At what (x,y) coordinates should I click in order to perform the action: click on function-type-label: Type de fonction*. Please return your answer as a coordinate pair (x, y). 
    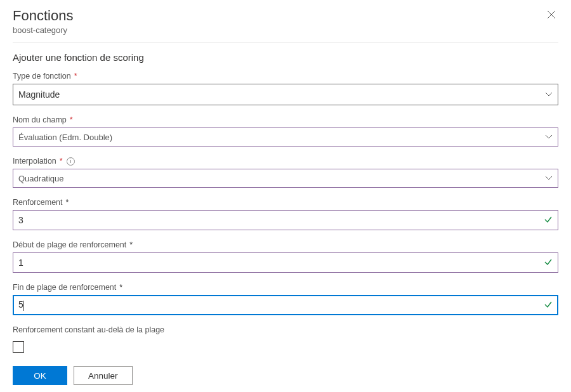
    Looking at the image, I should click on (286, 76).